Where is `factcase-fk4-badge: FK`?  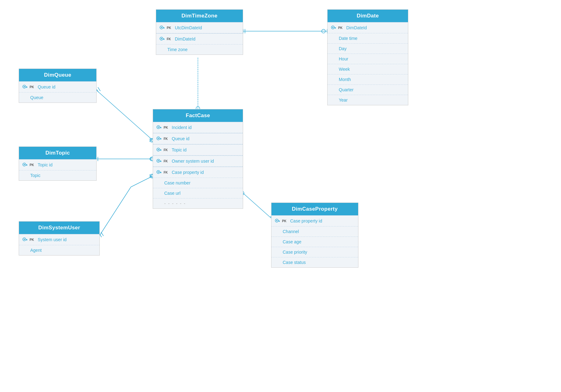 factcase-fk4-badge: FK is located at coordinates (167, 173).